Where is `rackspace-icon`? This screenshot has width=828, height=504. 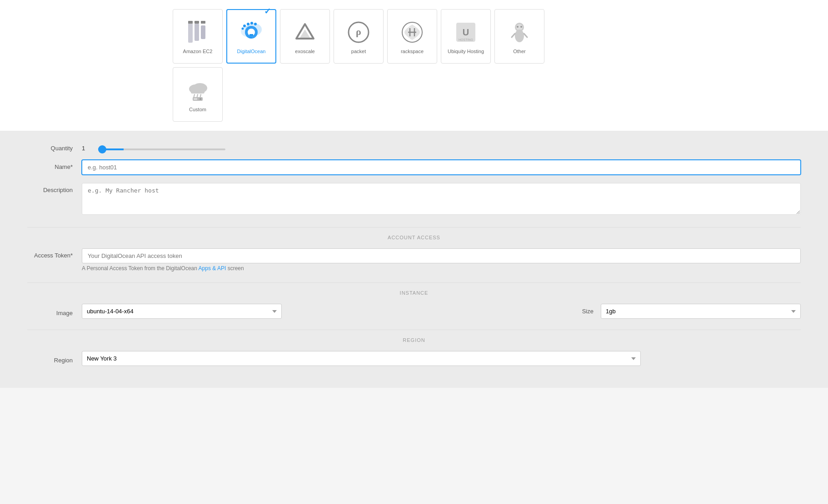 rackspace-icon is located at coordinates (412, 32).